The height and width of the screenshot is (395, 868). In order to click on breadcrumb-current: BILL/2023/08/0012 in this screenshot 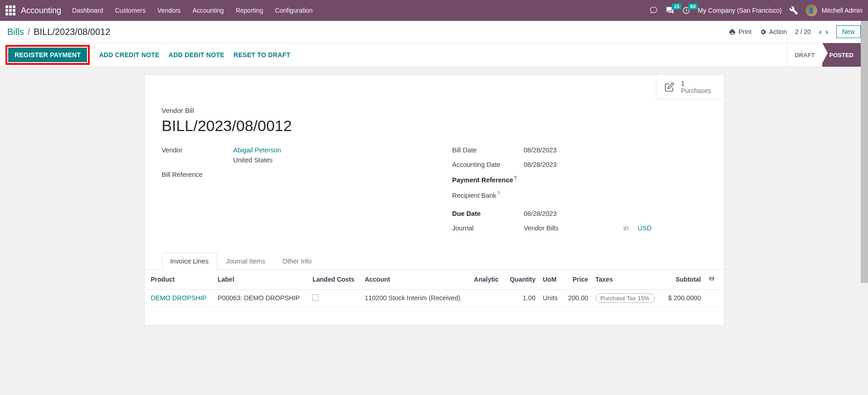, I will do `click(72, 32)`.